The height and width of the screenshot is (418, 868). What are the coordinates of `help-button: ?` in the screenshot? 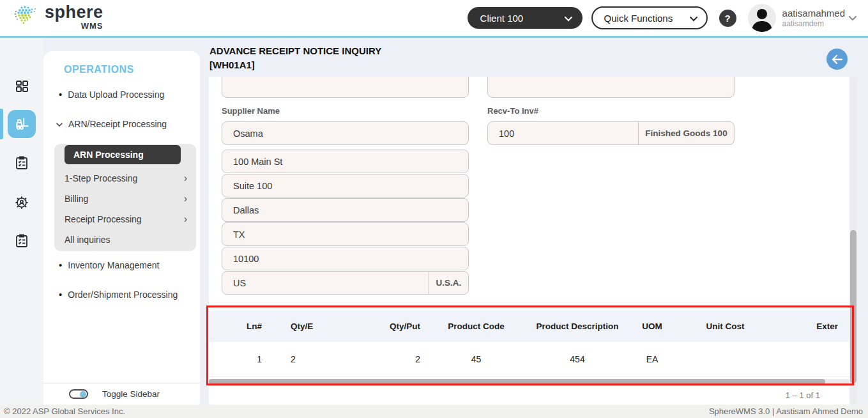 It's located at (728, 18).